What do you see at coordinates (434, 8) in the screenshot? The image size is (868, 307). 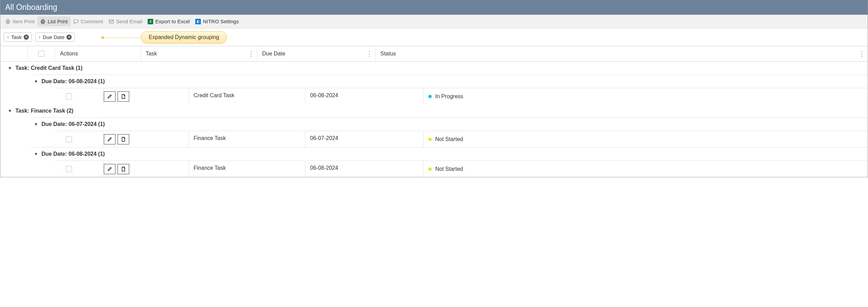 I see `page-title-bar: All Onboarding` at bounding box center [434, 8].